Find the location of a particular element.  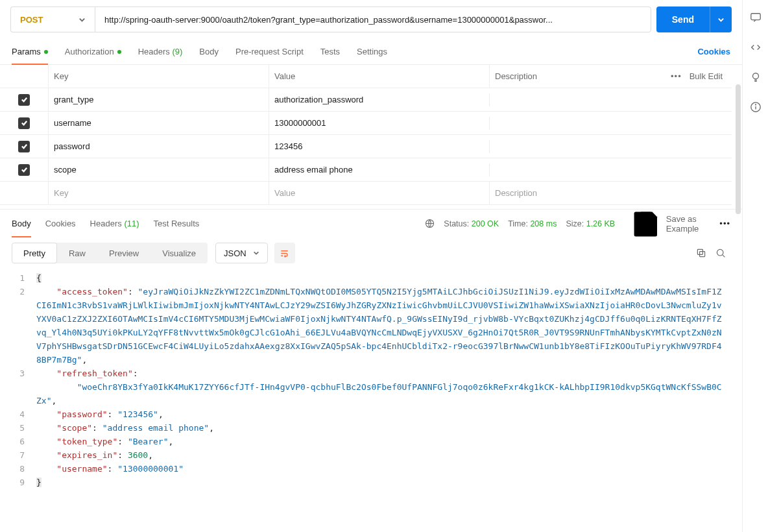

tab-params: Params is located at coordinates (30, 52).